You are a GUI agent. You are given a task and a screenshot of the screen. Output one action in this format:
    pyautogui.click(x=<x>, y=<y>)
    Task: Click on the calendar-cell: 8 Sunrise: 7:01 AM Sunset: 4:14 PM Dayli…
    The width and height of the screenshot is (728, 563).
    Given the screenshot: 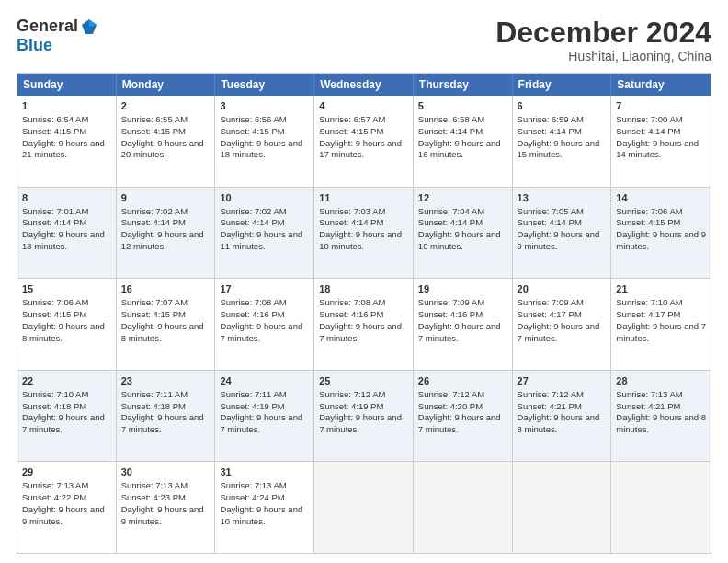 What is the action you would take?
    pyautogui.click(x=67, y=234)
    